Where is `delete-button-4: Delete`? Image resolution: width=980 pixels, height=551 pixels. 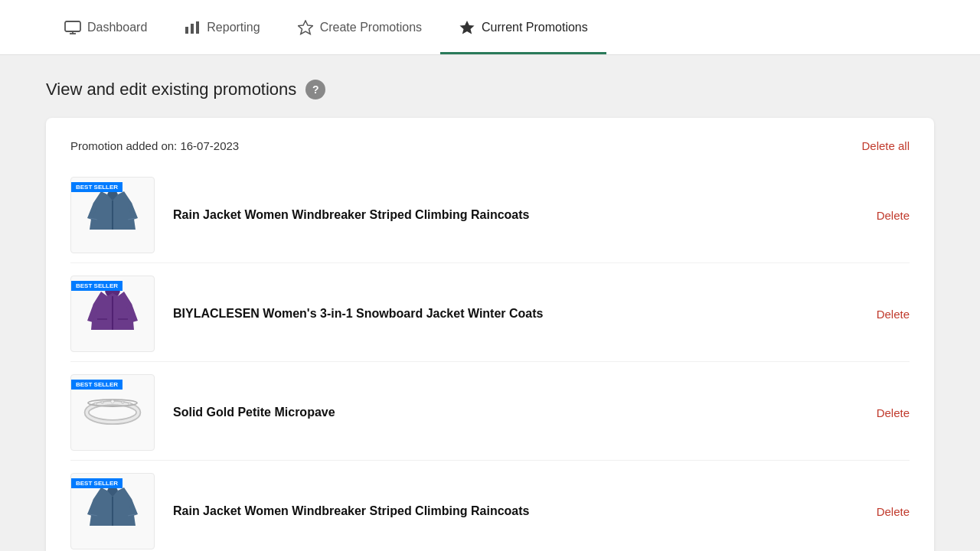 delete-button-4: Delete is located at coordinates (893, 511).